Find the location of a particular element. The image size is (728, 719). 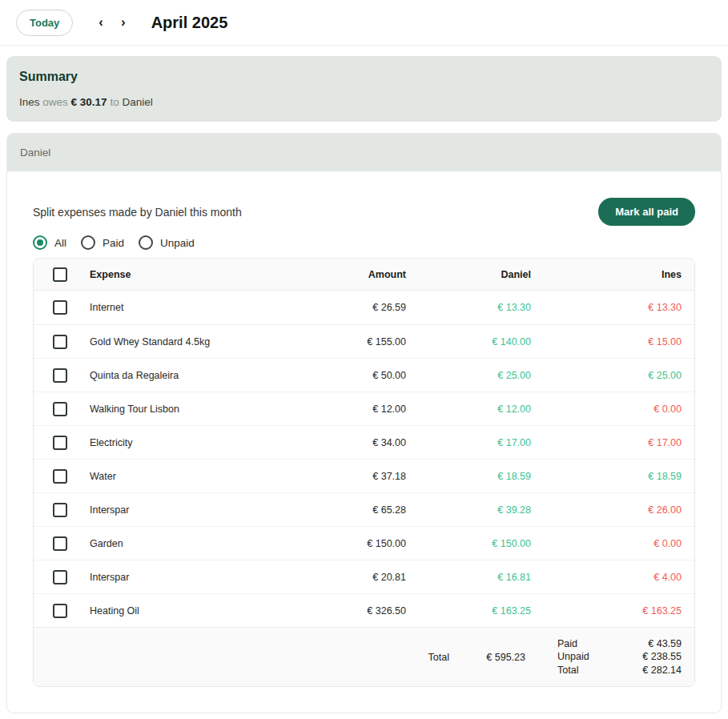

filter-label: All is located at coordinates (61, 243).